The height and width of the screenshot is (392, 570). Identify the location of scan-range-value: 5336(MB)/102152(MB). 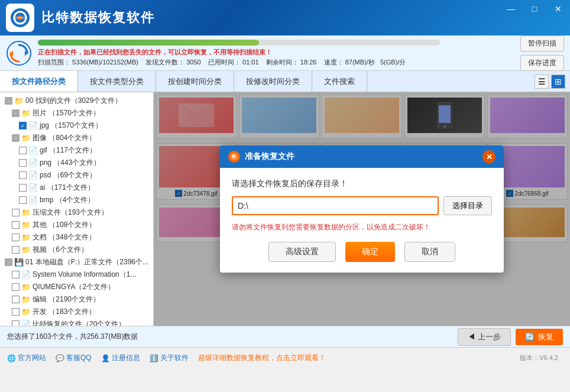
(105, 62).